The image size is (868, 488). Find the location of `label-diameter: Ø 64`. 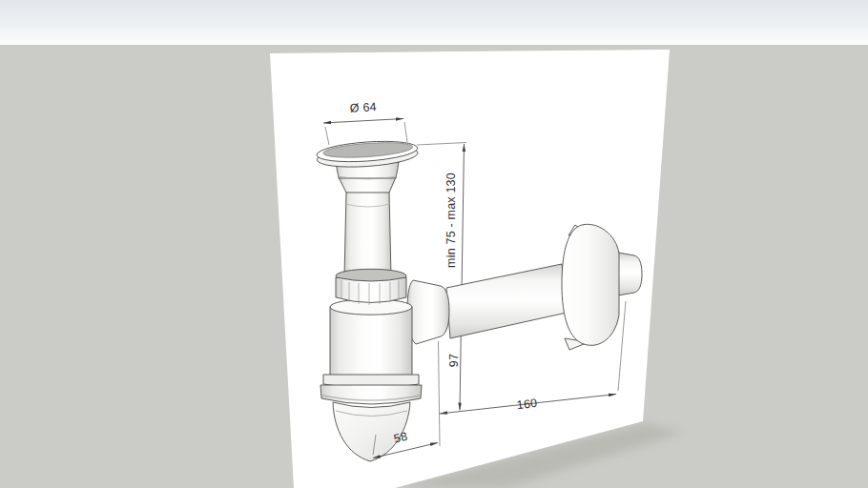

label-diameter: Ø 64 is located at coordinates (362, 108).